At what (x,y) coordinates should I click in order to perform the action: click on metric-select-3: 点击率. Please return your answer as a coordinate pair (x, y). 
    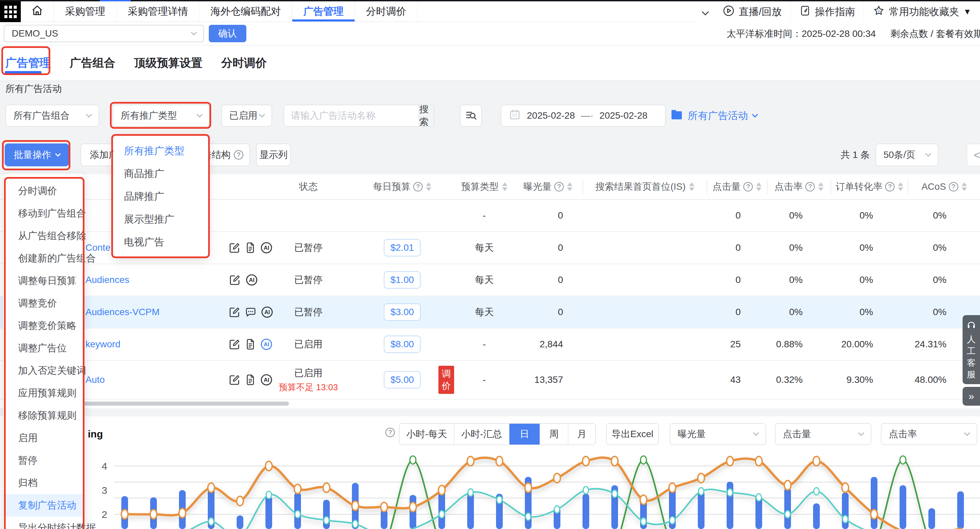
    Looking at the image, I should click on (929, 434).